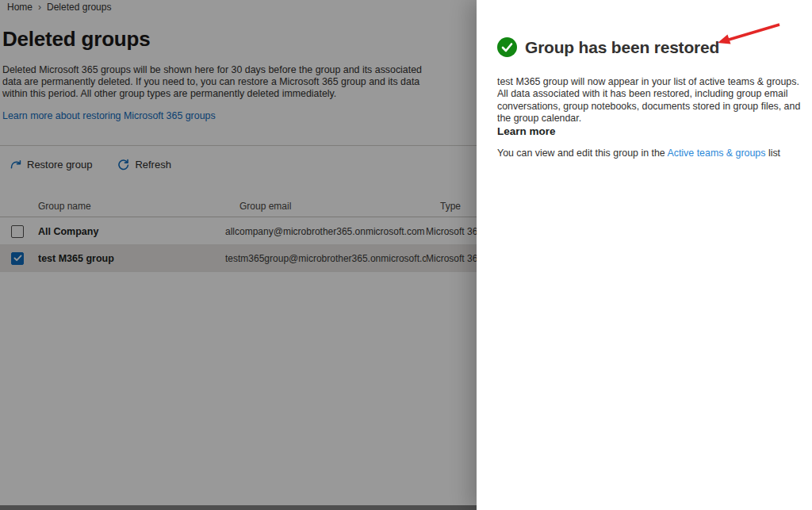  Describe the element at coordinates (508, 48) in the screenshot. I see `check-circle-icon` at that location.